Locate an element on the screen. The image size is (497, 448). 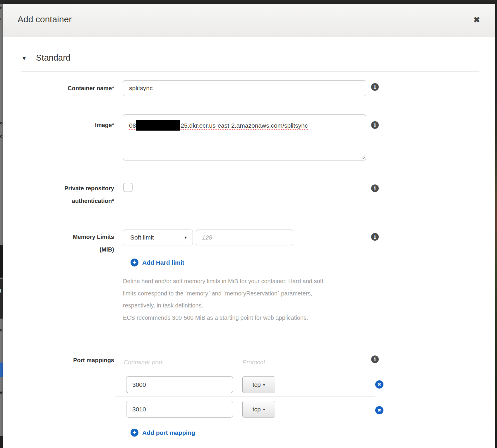
help-line: limits correspond to the `memory` and `m… is located at coordinates (223, 294).